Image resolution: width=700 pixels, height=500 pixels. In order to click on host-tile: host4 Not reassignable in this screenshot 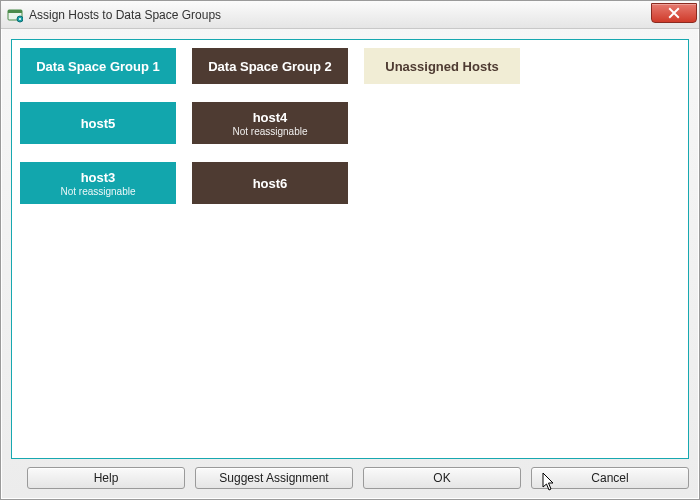, I will do `click(270, 123)`.